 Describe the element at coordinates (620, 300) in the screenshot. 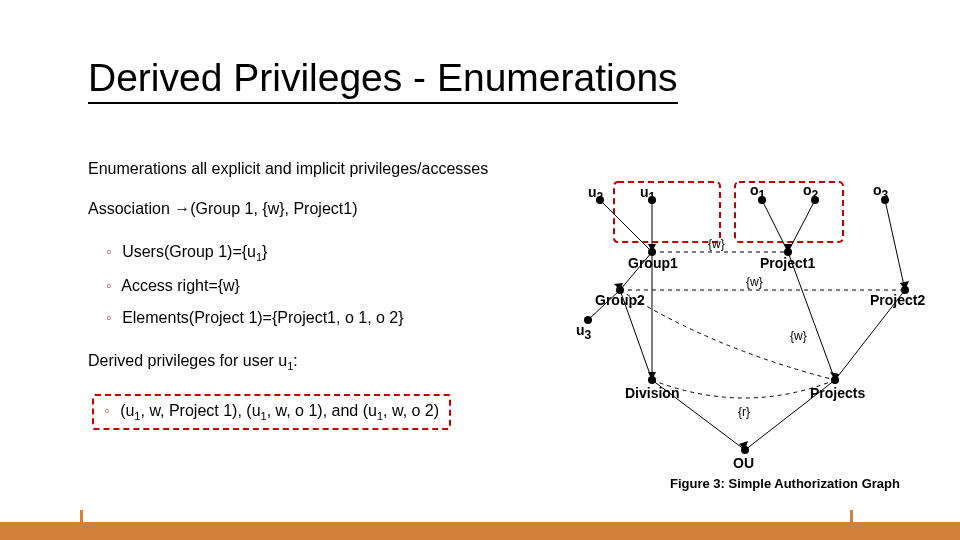

I see `svg-text: Group2` at that location.